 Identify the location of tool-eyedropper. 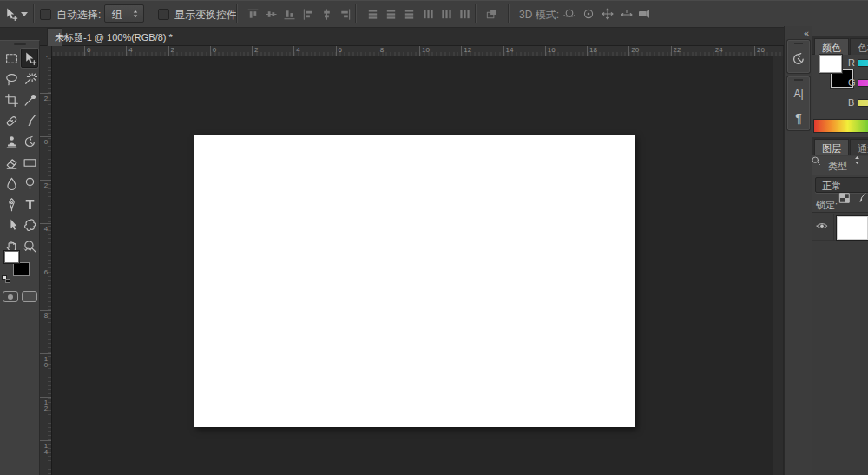
(30, 100).